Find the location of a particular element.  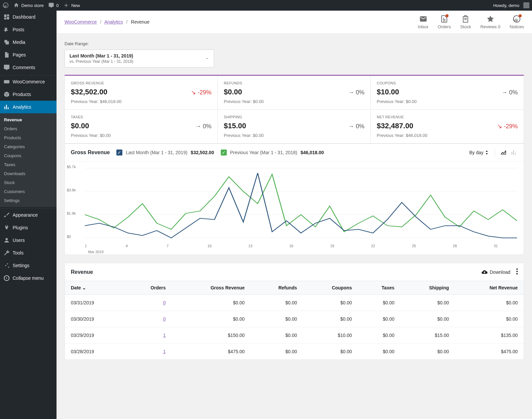

new-link: New is located at coordinates (71, 5).